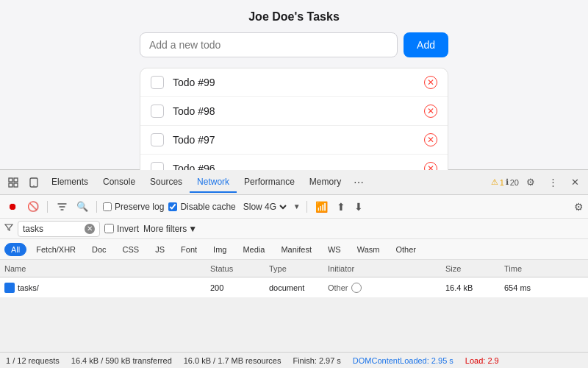  What do you see at coordinates (109, 228) in the screenshot?
I see `invert-checkbox` at bounding box center [109, 228].